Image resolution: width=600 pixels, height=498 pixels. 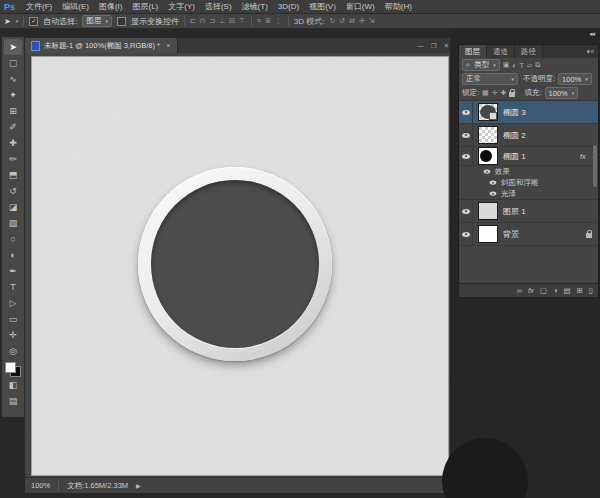 What do you see at coordinates (446, 46) in the screenshot?
I see `window-close-icon: ✕` at bounding box center [446, 46].